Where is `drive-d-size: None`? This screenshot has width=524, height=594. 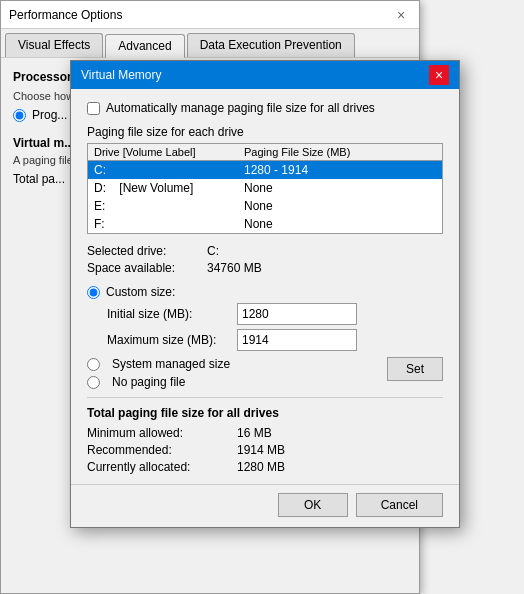 drive-d-size: None is located at coordinates (340, 188).